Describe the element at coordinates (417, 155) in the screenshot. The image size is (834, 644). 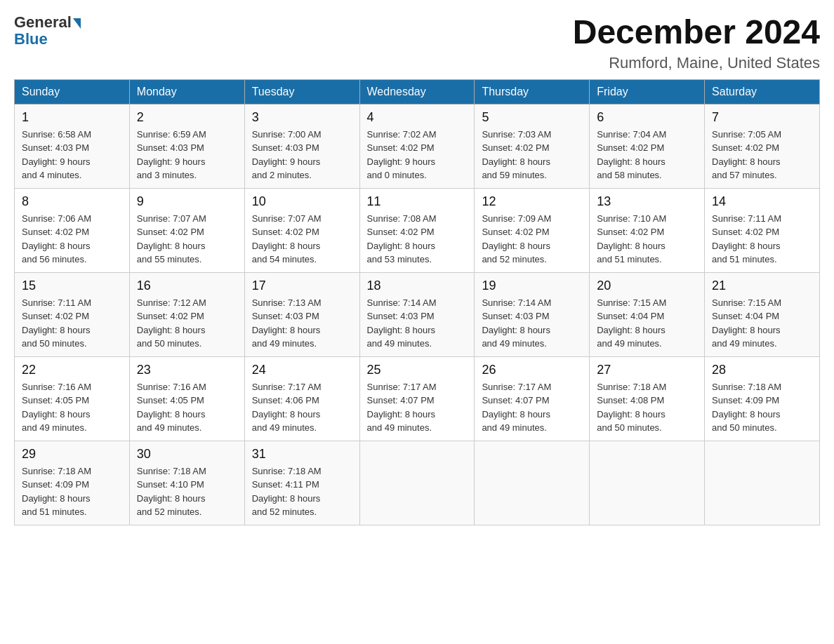
I see `day-info: Sunrise: 7:02 AMSunset: 4:02 PMDaylight:…` at that location.